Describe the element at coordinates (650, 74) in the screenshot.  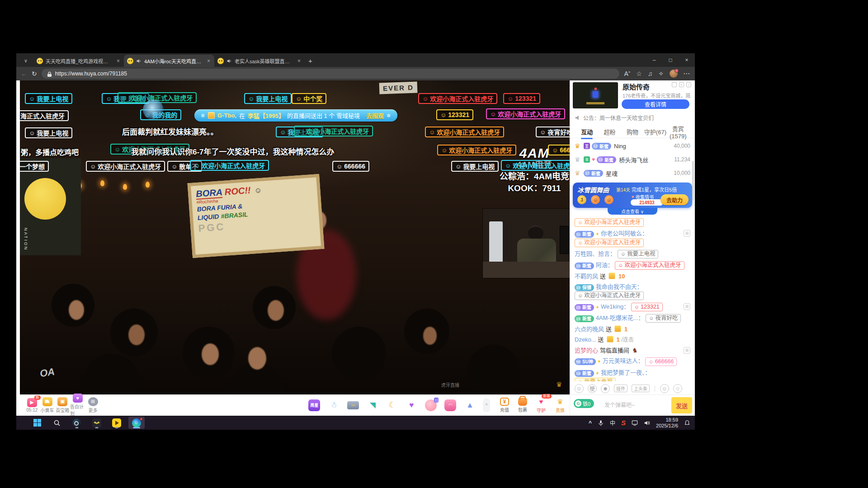
I see `media-icon: ♫` at that location.